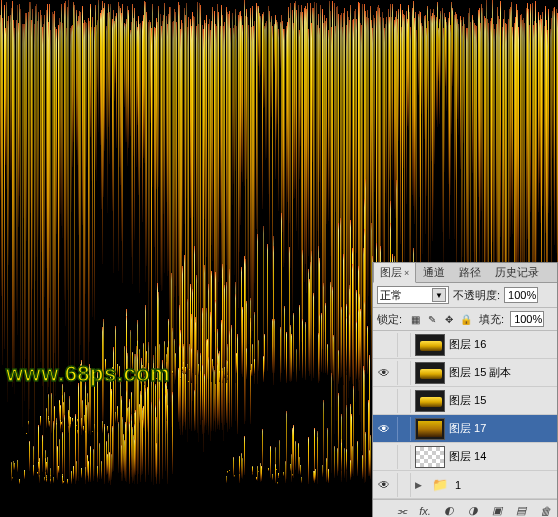  I want to click on lock-paint-icon: ✎, so click(432, 319).